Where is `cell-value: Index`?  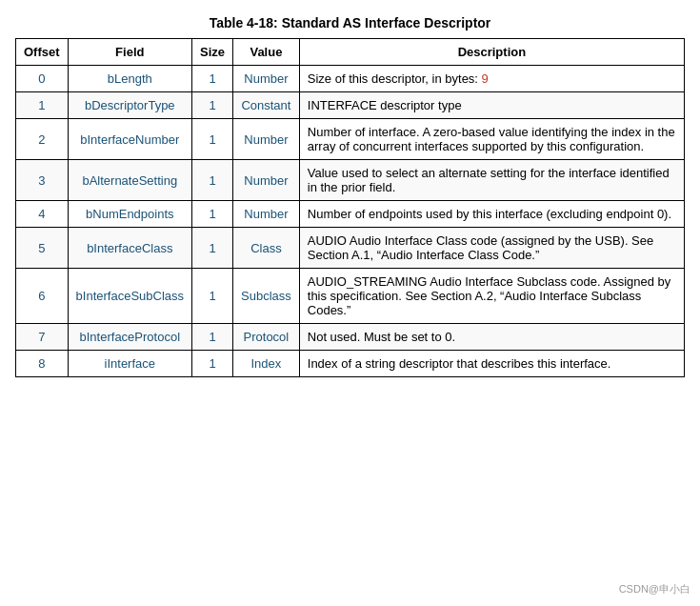
cell-value: Index is located at coordinates (267, 364).